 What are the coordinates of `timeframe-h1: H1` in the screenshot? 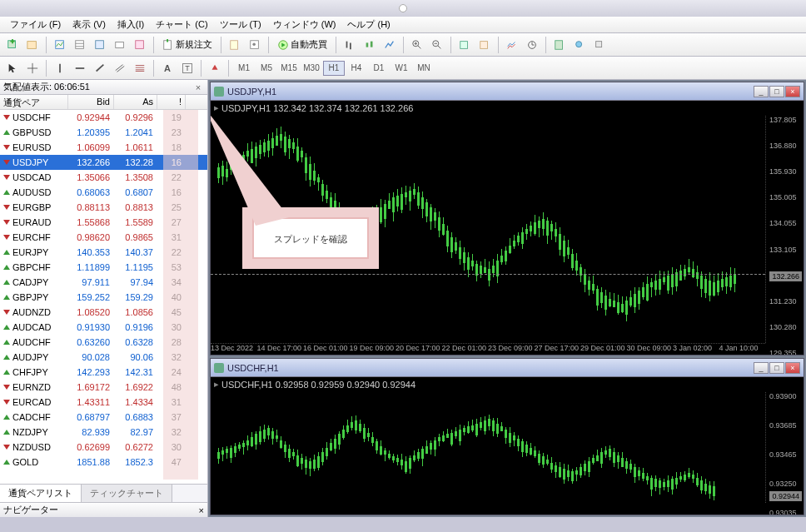 It's located at (334, 68).